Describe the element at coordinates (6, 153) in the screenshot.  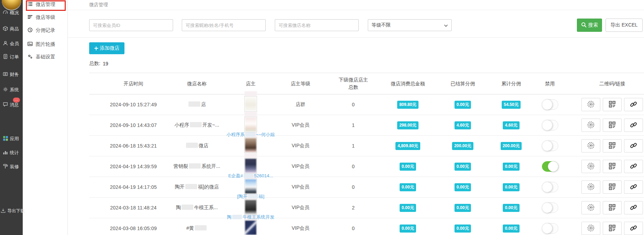
I see `stats-icon` at that location.